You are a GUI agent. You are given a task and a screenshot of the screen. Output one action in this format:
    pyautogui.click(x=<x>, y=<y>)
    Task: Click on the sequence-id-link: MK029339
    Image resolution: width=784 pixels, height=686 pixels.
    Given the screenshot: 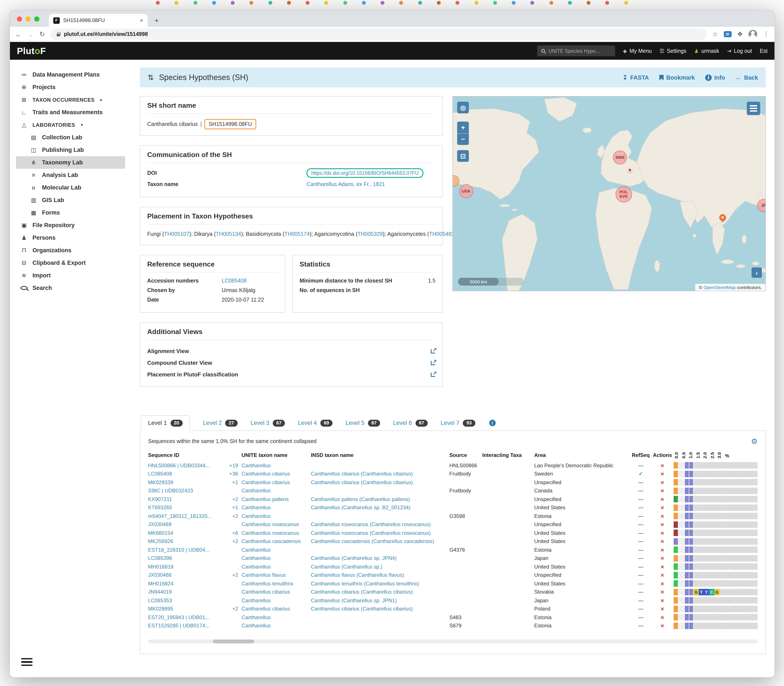 What is the action you would take?
    pyautogui.click(x=187, y=482)
    